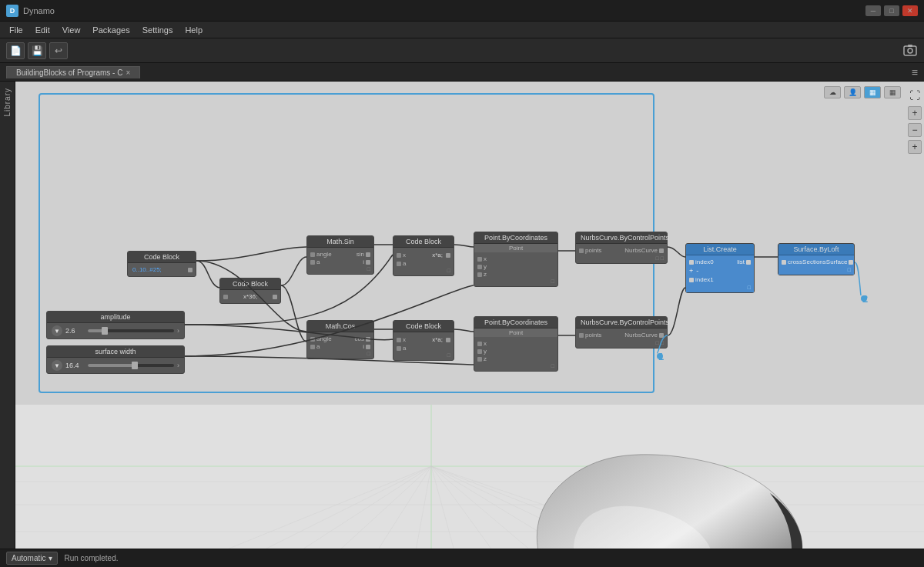 This screenshot has width=924, height=567. Describe the element at coordinates (480, 352) in the screenshot. I see `pt2-y-port` at that location.